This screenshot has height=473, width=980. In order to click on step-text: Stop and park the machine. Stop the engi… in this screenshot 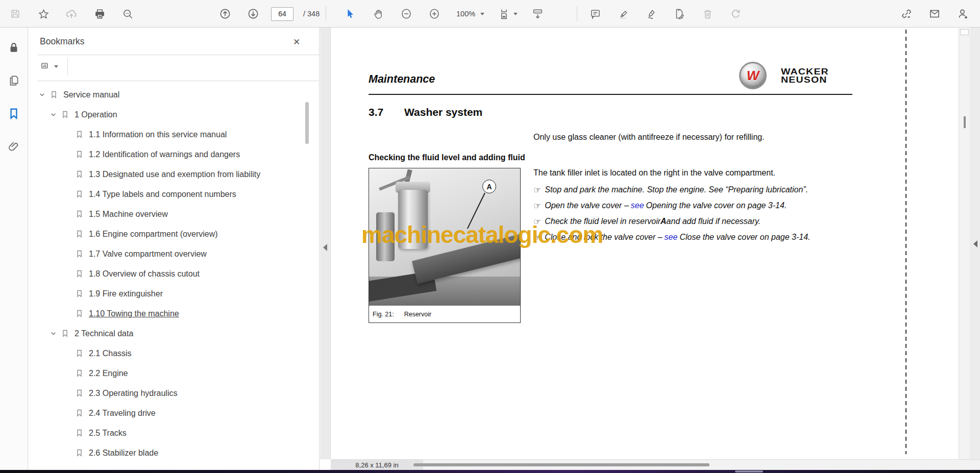, I will do `click(676, 190)`.